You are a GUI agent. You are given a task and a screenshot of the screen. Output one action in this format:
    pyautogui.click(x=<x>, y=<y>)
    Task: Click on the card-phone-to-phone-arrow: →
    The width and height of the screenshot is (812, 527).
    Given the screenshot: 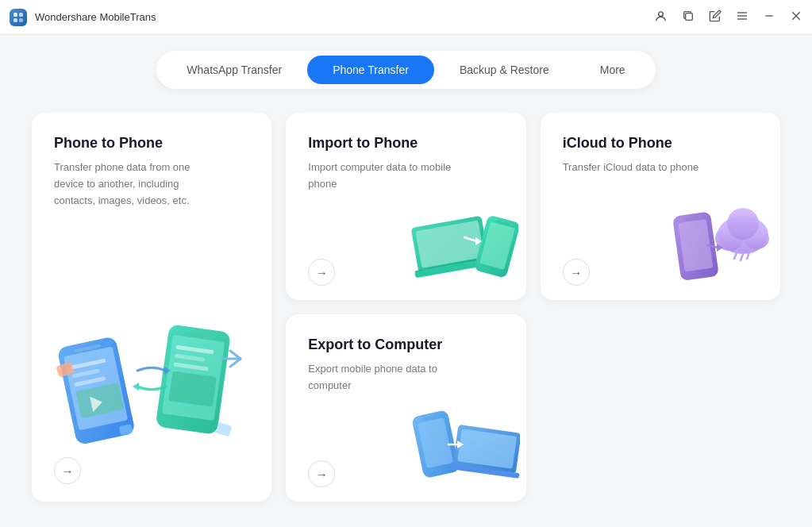 What is the action you would take?
    pyautogui.click(x=67, y=471)
    